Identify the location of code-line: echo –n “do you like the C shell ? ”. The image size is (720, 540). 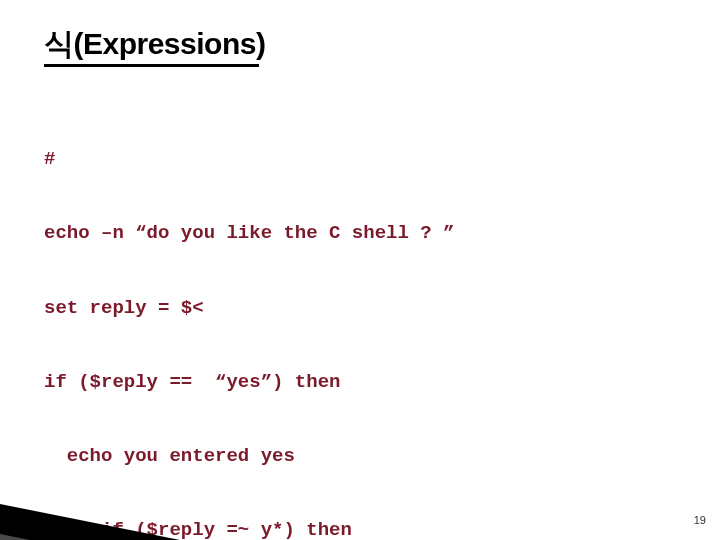
(249, 234).